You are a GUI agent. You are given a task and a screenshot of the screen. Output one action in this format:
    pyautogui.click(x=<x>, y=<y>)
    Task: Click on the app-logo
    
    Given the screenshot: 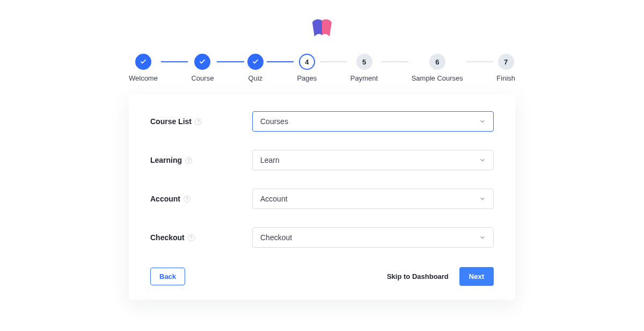 What is the action you would take?
    pyautogui.click(x=322, y=28)
    